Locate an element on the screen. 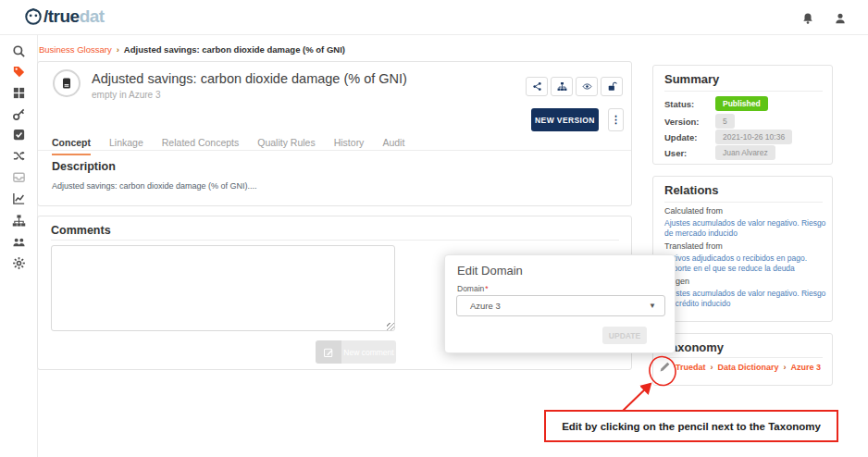 The width and height of the screenshot is (868, 457). required-asterisk: * is located at coordinates (487, 289).